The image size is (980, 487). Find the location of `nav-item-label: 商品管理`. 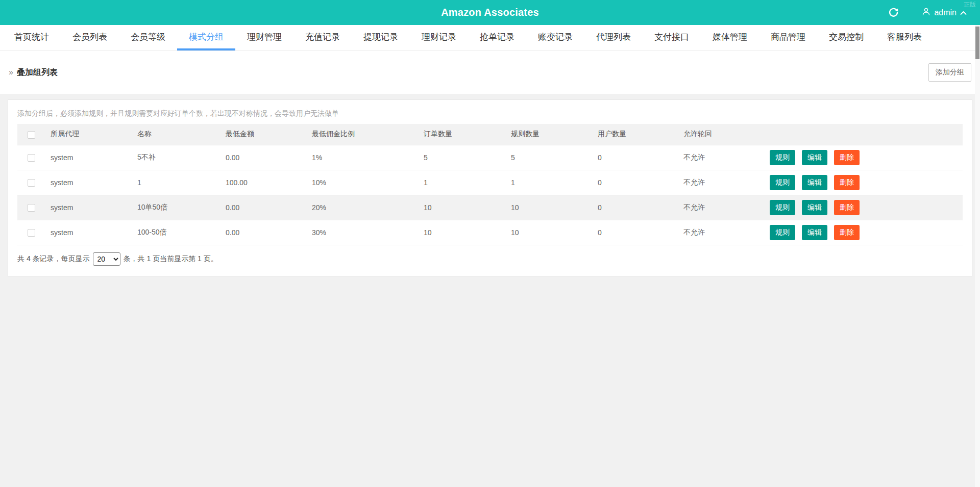

nav-item-label: 商品管理 is located at coordinates (788, 37).